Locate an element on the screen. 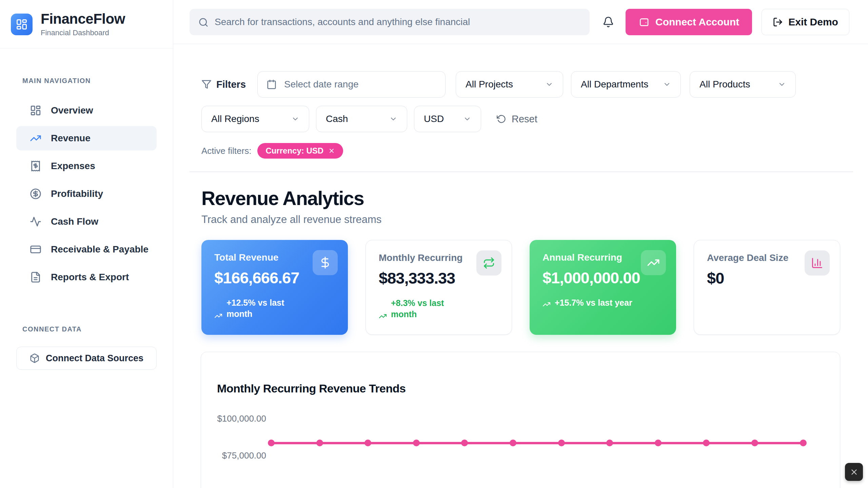 This screenshot has height=488, width=868. metric-change: +15.7% vs last year is located at coordinates (603, 303).